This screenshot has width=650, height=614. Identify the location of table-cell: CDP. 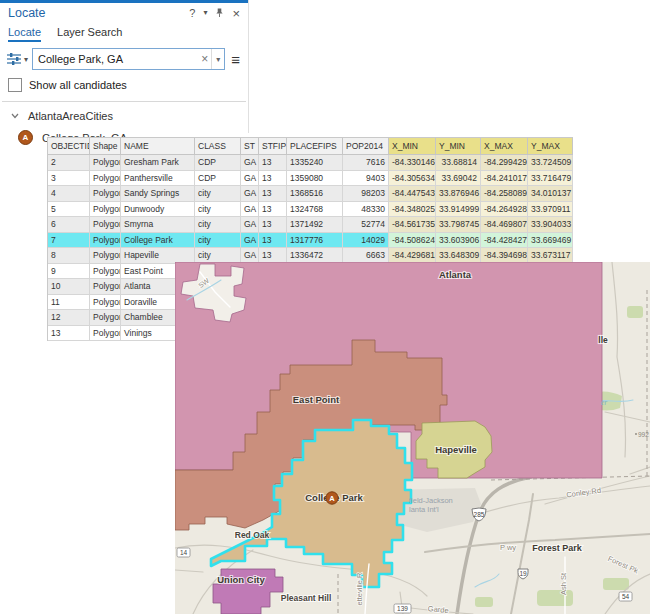
(218, 163).